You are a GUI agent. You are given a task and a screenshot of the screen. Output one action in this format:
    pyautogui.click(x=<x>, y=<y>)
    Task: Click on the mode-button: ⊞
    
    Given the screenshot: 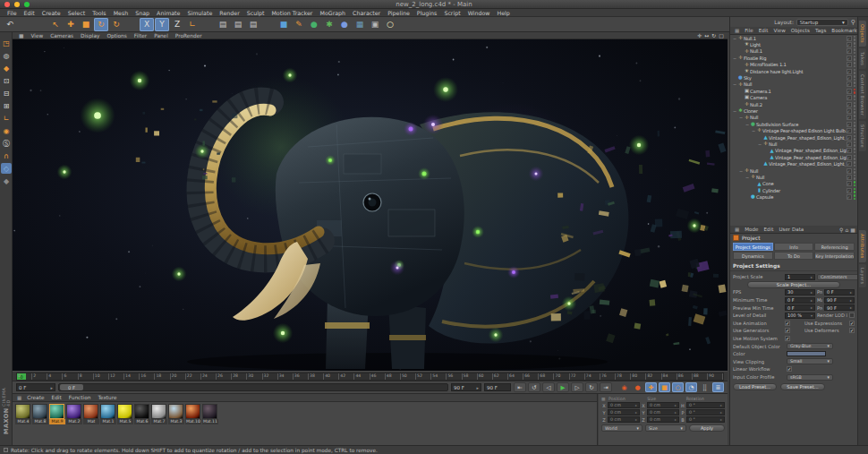 What is the action you would take?
    pyautogui.click(x=6, y=106)
    